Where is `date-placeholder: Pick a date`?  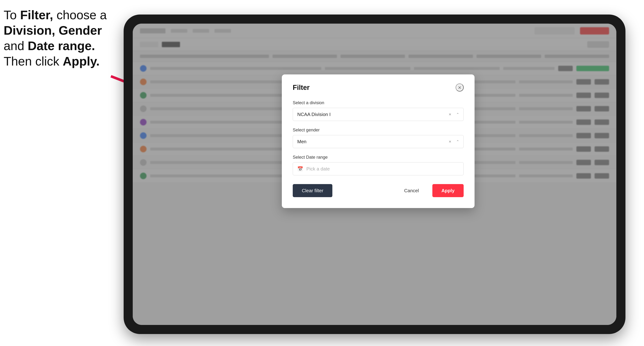 date-placeholder: Pick a date is located at coordinates (318, 169).